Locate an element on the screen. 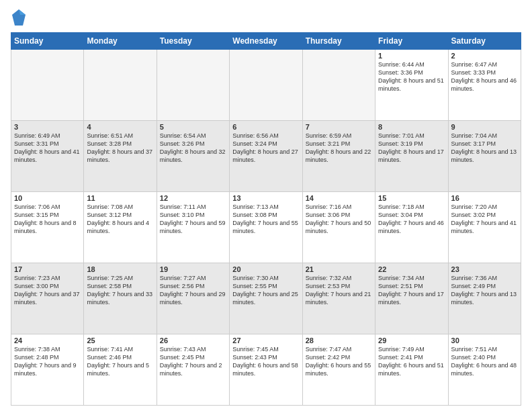 The image size is (532, 411). calendar-cell: 7Sunrise: 6:59 AM Sunset: 3:21 PM Daylig… is located at coordinates (339, 156).